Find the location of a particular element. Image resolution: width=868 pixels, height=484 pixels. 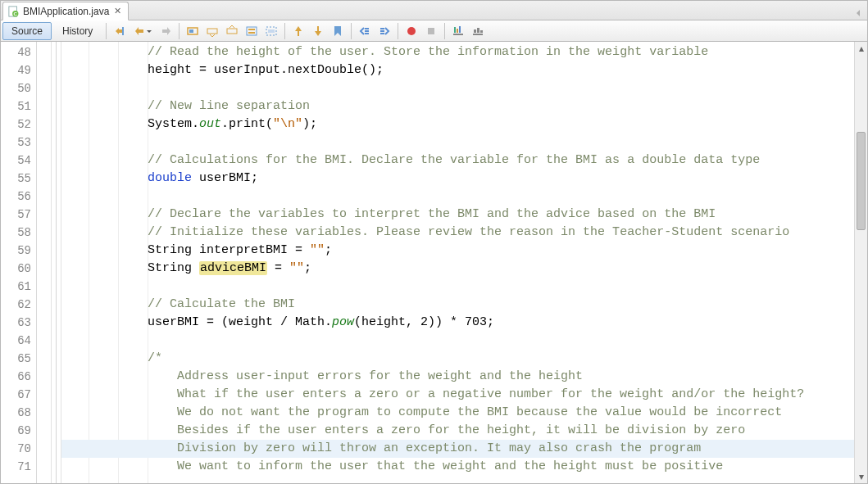

previous-bookmark-icon is located at coordinates (298, 31).